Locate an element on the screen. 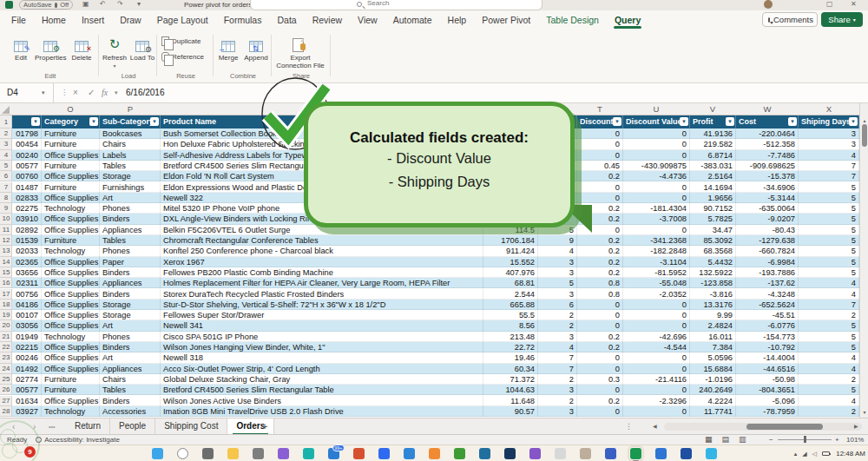  scroll-down-icon: ▾ is located at coordinates (865, 412).